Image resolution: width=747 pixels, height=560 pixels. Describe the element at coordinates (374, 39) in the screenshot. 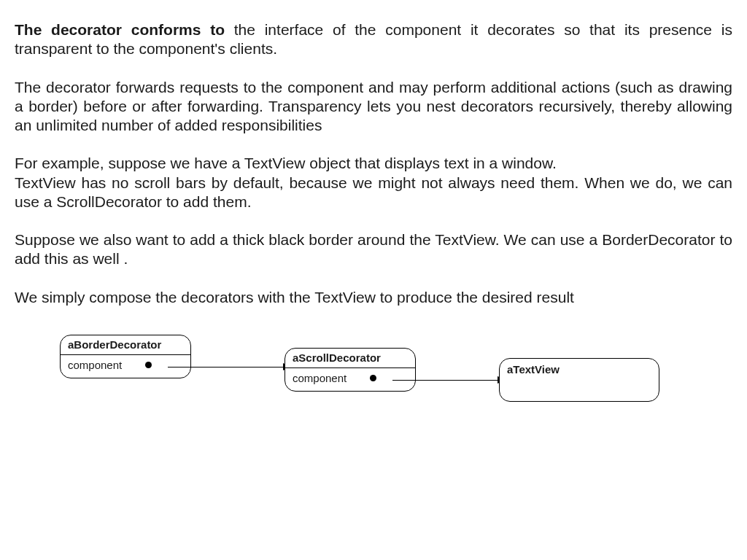

I see `paragraph-1: The decorator conforms to the interface …` at that location.